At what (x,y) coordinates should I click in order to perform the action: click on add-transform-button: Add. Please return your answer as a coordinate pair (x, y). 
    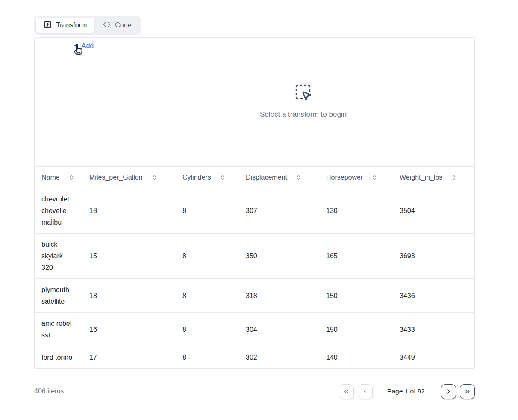
    Looking at the image, I should click on (83, 46).